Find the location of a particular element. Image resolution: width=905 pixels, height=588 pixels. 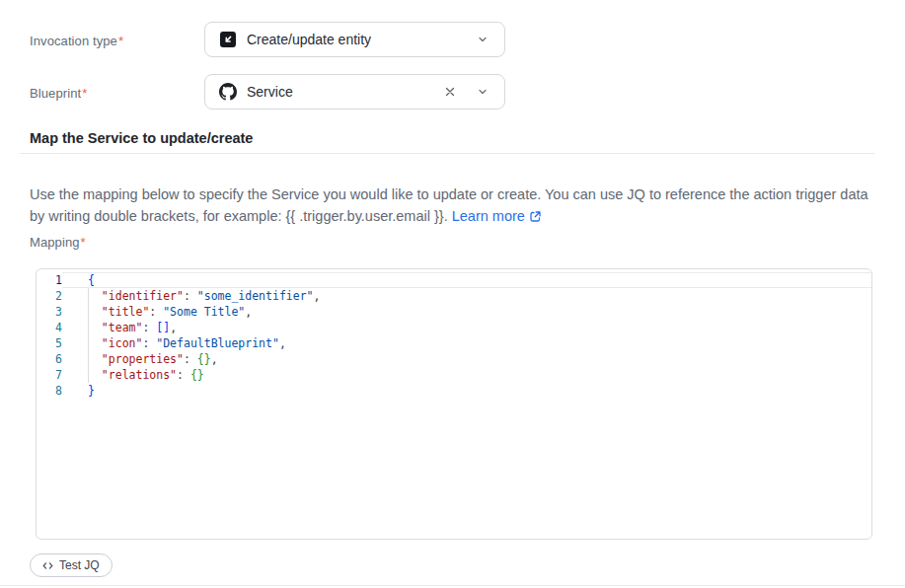

entity-icon is located at coordinates (228, 39).